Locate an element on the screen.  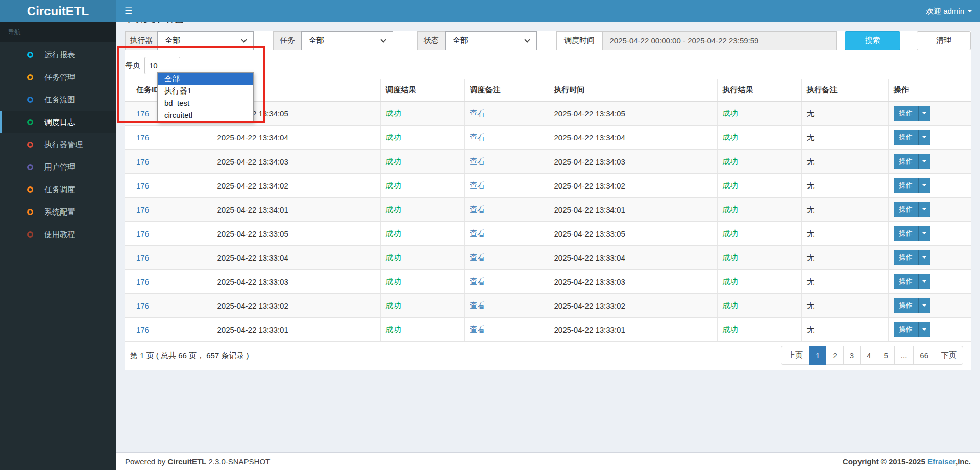
sidebar-item-schedule: 任务调度 is located at coordinates (58, 190).